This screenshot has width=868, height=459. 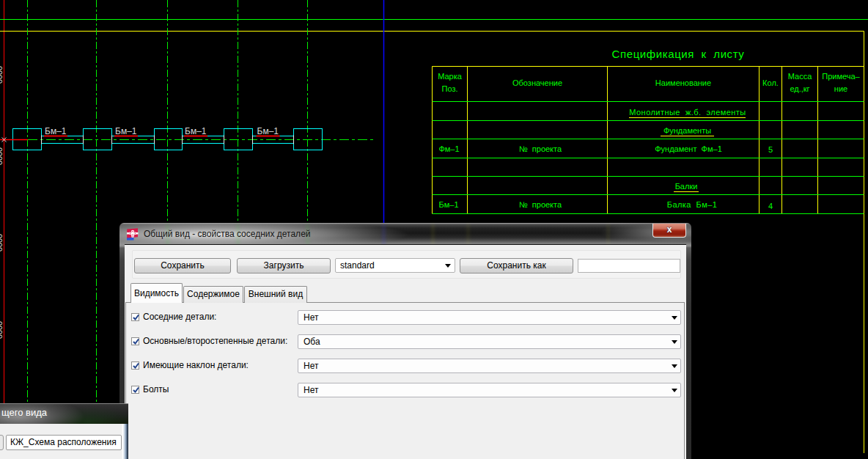 I want to click on svg-text: Наименование, so click(x=683, y=83).